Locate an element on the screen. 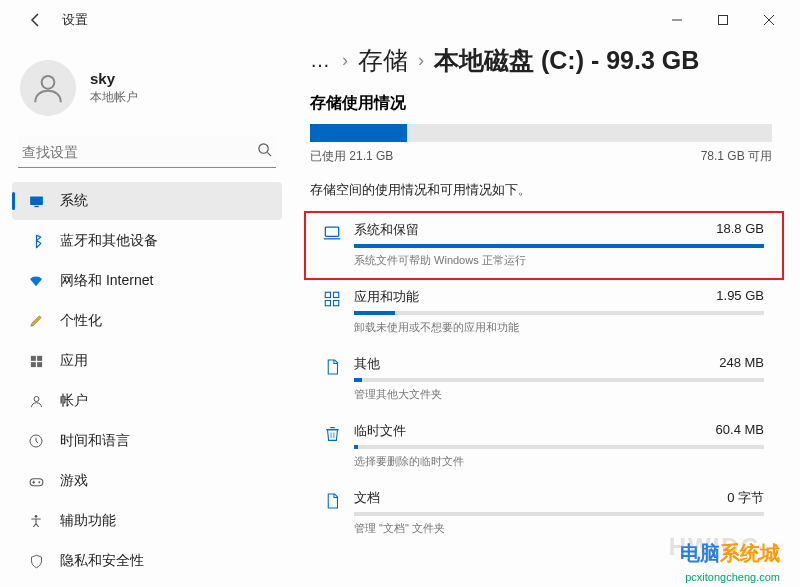 This screenshot has width=800, height=587. breadcrumb-current: 本地磁盘 (C:) - 99.3 GB is located at coordinates (566, 60).